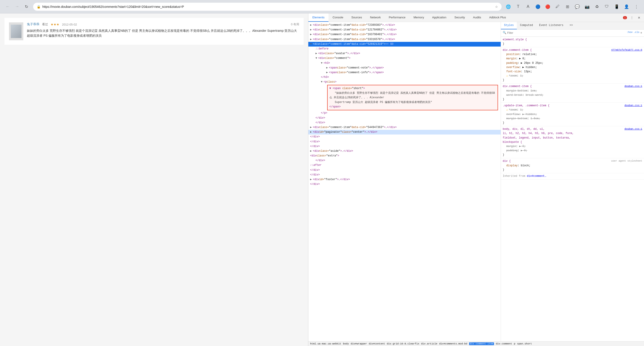  Describe the element at coordinates (626, 7) in the screenshot. I see `profile-icon: 👤` at that location.